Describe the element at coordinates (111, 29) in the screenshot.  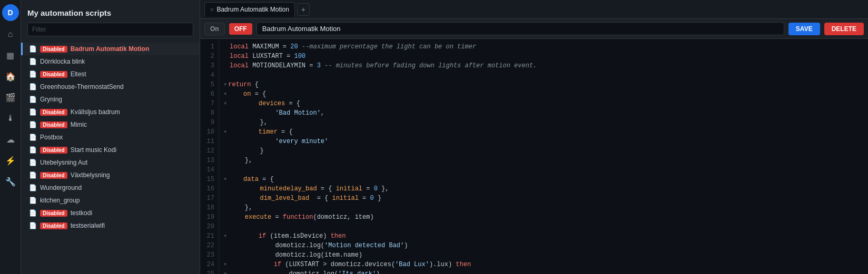
I see `filter-input` at that location.